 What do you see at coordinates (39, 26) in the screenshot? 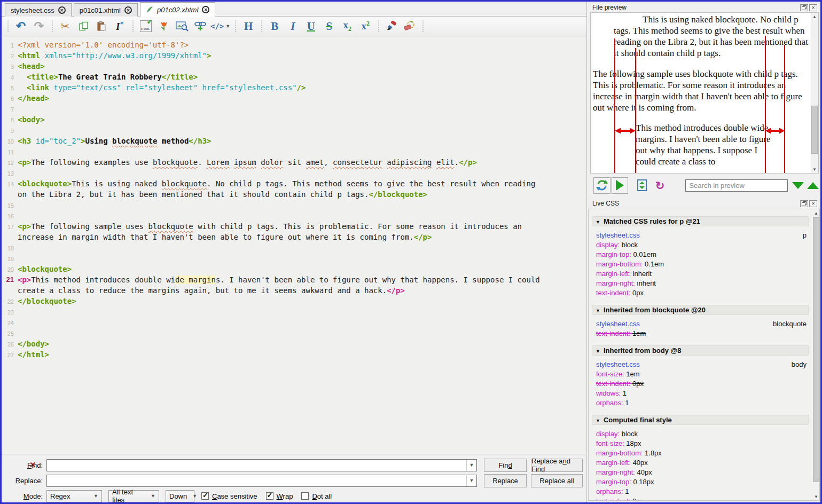
I see `redo-button: ↷` at bounding box center [39, 26].